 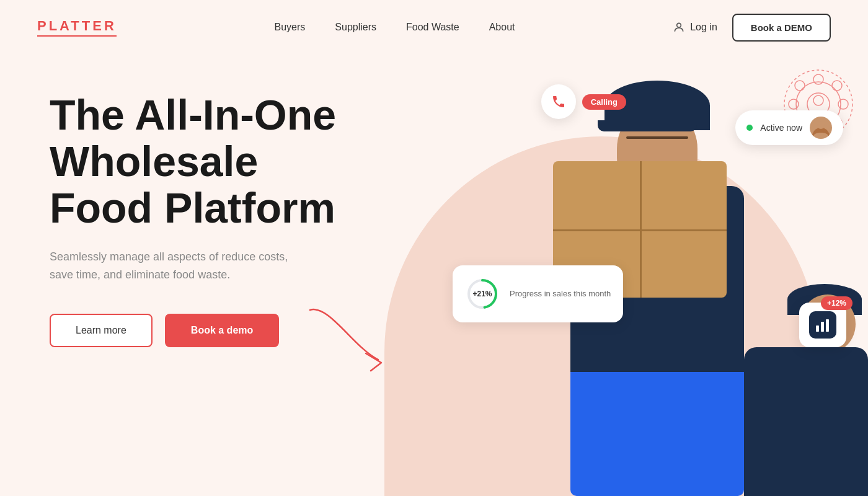 What do you see at coordinates (679, 27) in the screenshot?
I see `user-icon` at bounding box center [679, 27].